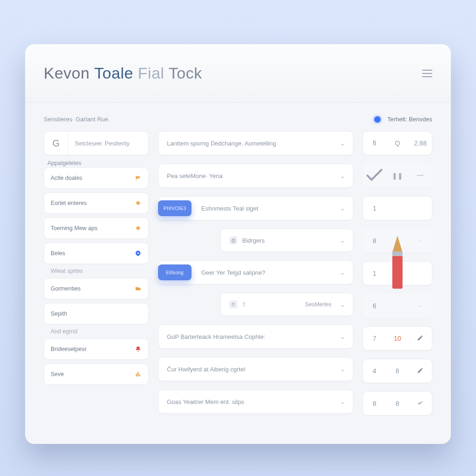  What do you see at coordinates (56, 143) in the screenshot?
I see `provider-g-icon: G` at bounding box center [56, 143].